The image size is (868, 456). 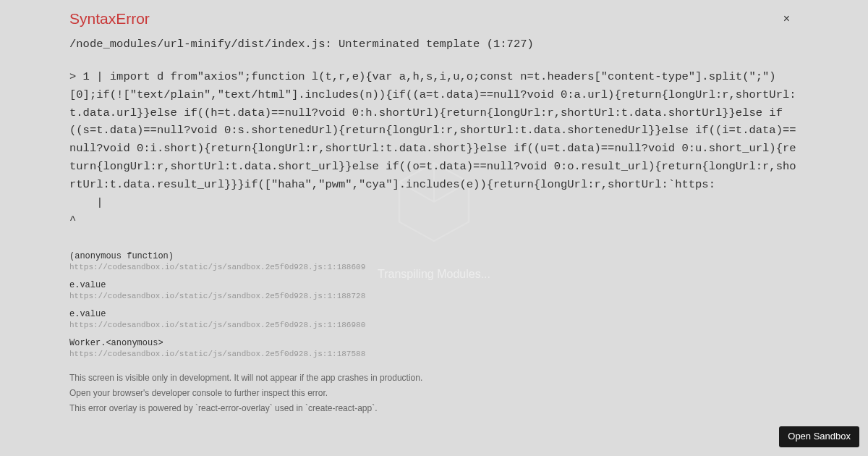 I want to click on footer-line: Open your browser's developer console to…, so click(x=434, y=393).